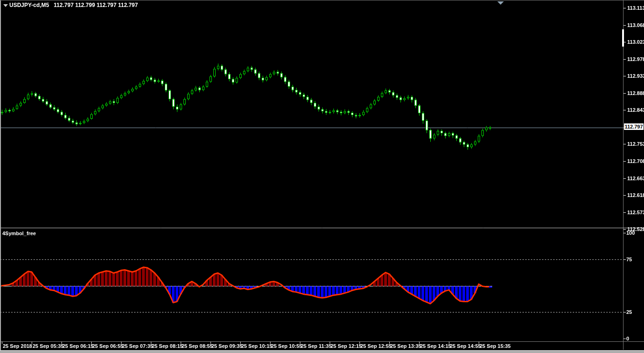 The width and height of the screenshot is (644, 353). I want to click on symbol-timeframe-label: USDJPY-cd,M5, so click(29, 5).